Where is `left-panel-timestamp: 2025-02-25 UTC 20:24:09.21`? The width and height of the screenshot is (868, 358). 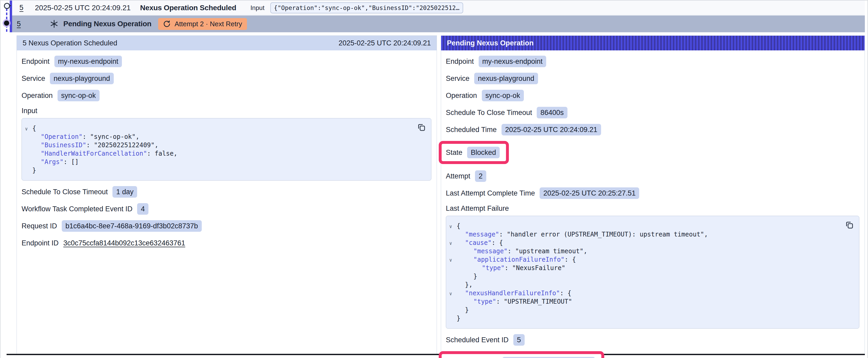
left-panel-timestamp: 2025-02-25 UTC 20:24:09.21 is located at coordinates (385, 43).